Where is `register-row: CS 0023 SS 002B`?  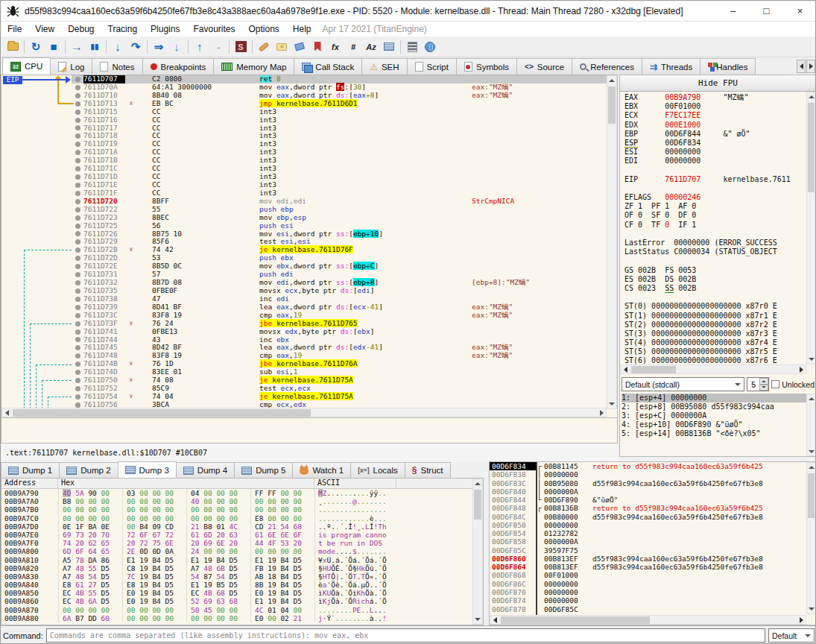
register-row: CS 0023 SS 002B is located at coordinates (715, 288).